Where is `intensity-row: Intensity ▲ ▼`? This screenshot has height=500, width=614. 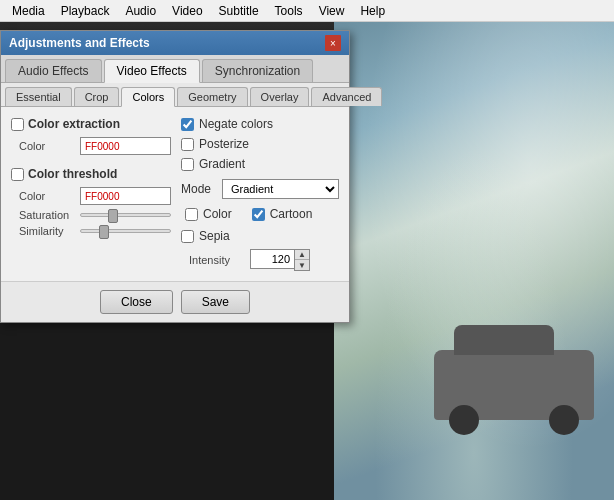 intensity-row: Intensity ▲ ▼ is located at coordinates (260, 260).